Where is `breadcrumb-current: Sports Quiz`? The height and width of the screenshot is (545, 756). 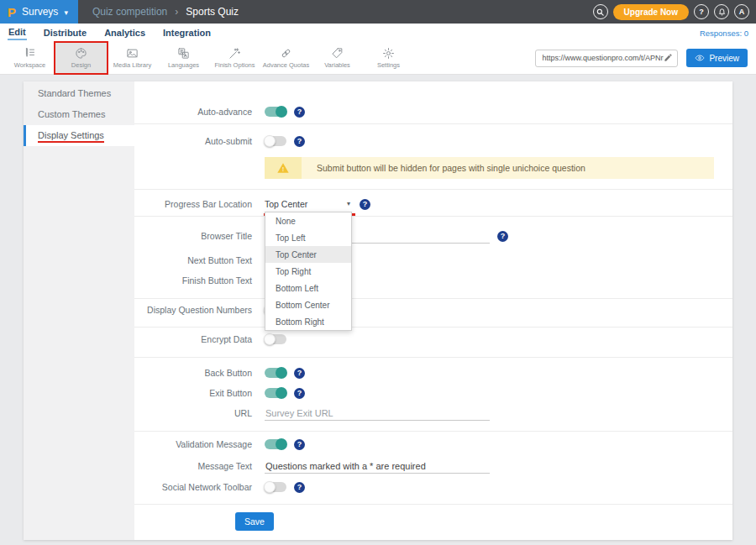 breadcrumb-current: Sports Quiz is located at coordinates (212, 12).